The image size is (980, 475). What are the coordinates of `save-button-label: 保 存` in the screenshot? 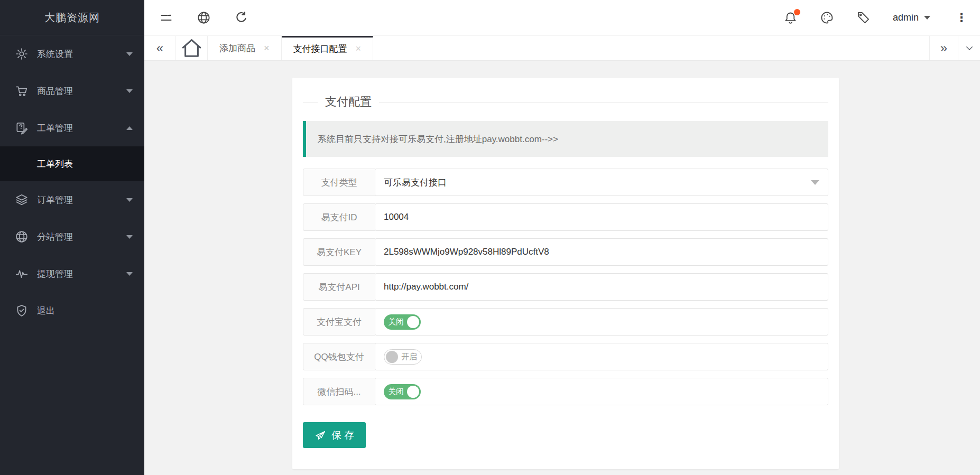 It's located at (343, 435).